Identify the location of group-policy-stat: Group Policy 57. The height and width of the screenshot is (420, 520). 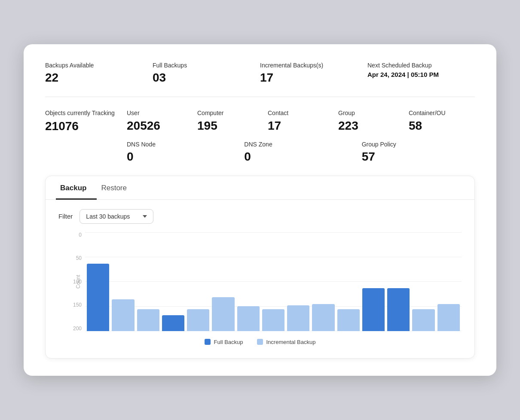
(416, 152).